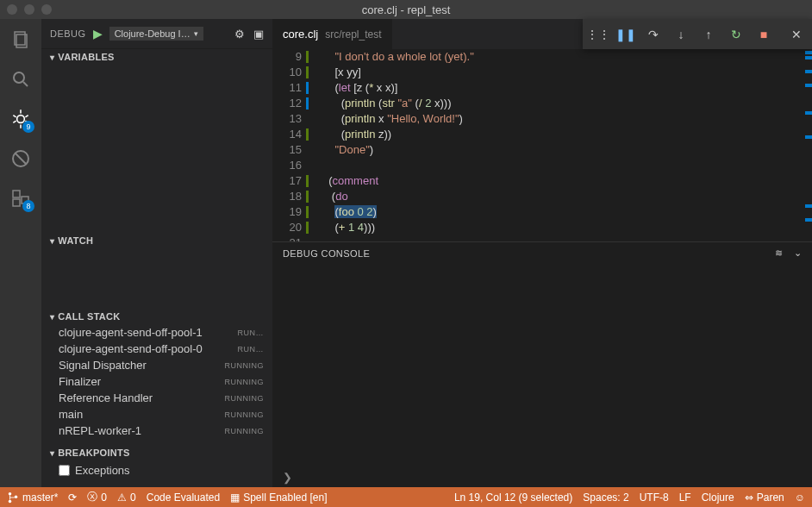  What do you see at coordinates (326, 254) in the screenshot?
I see `console-title: DEBUG CONSOLE` at bounding box center [326, 254].